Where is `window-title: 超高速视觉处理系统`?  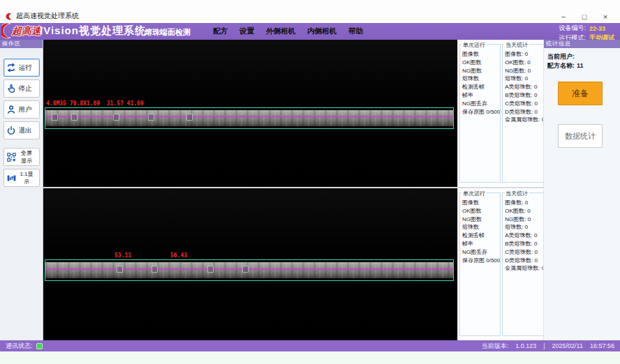 window-title: 超高速视觉处理系统 is located at coordinates (47, 16).